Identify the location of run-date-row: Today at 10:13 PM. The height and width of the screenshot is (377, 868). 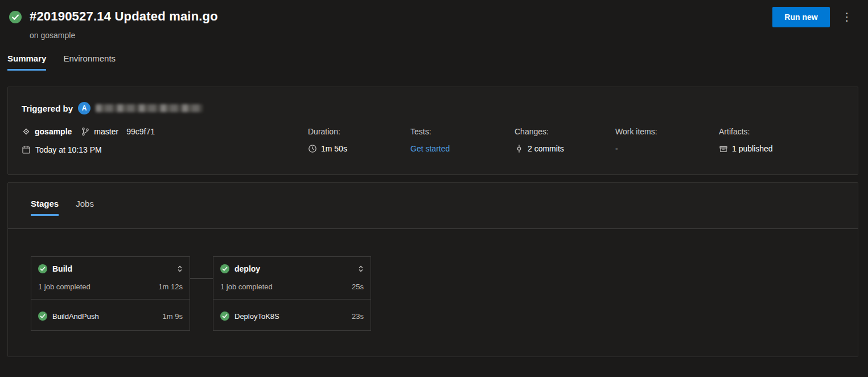
(61, 150).